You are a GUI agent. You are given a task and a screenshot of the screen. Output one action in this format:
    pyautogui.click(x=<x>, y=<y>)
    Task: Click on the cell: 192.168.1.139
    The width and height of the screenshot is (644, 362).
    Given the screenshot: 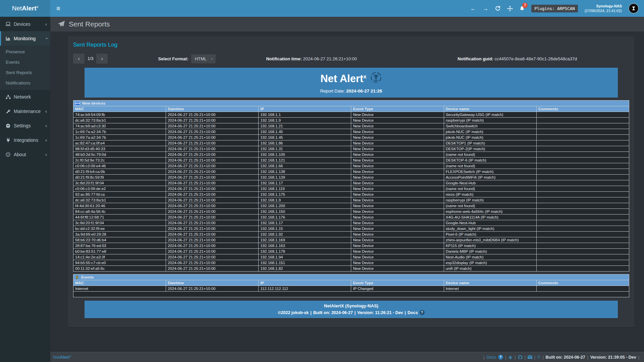 What is the action you would take?
    pyautogui.click(x=305, y=178)
    